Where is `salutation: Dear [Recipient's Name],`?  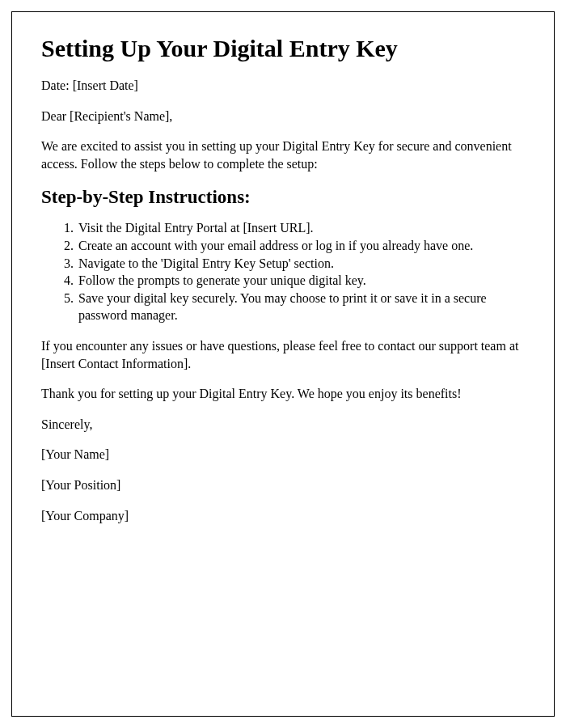
salutation: Dear [Recipient's Name], is located at coordinates (283, 116).